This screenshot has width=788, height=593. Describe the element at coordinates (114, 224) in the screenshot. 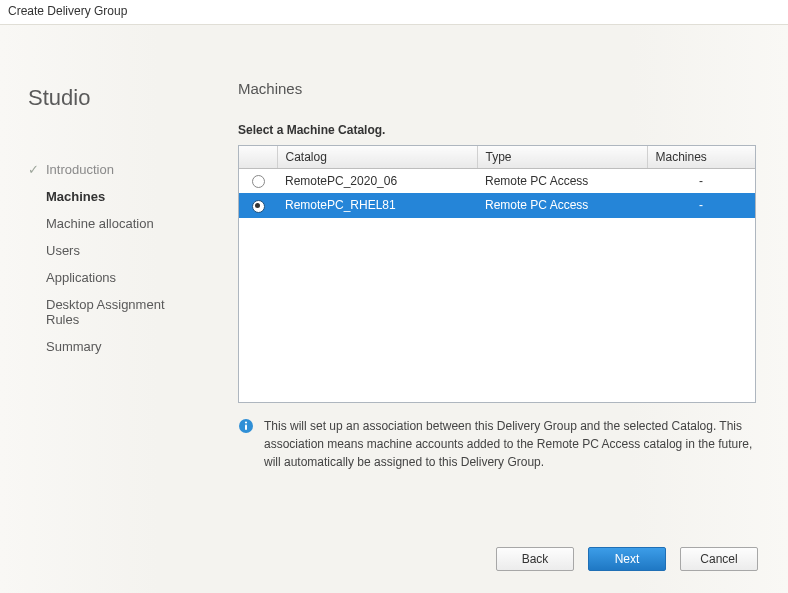

I see `step-machine-allocation: Machine allocation` at that location.